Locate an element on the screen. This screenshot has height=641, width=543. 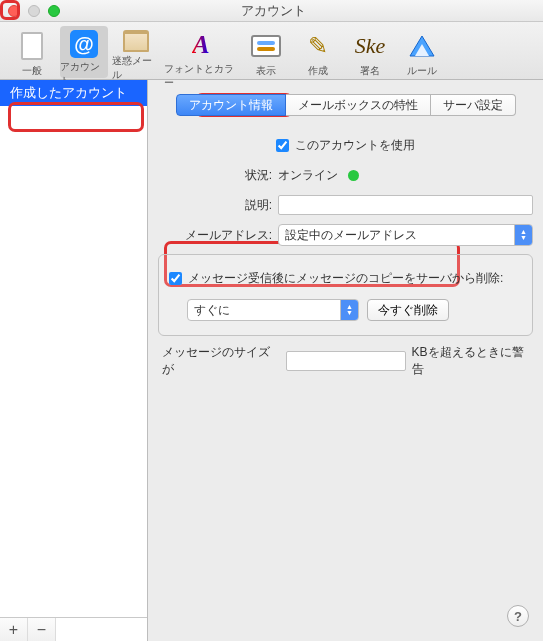
toolbar-accounts: @ アカウント is located at coordinates (84, 52).